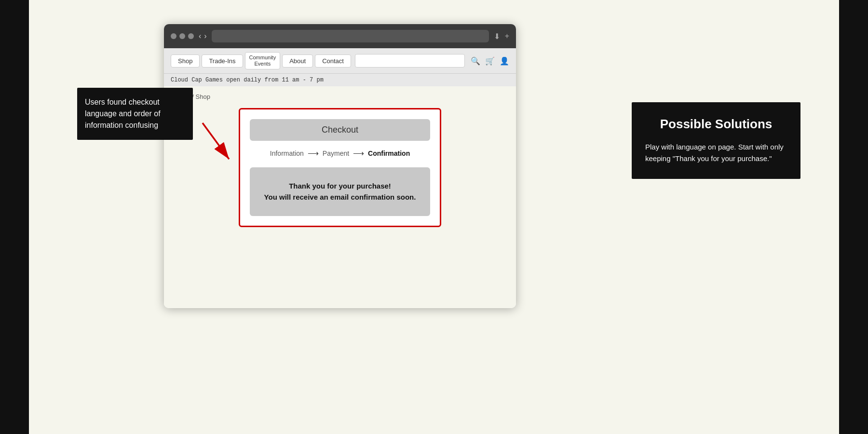  What do you see at coordinates (135, 114) in the screenshot?
I see `annotation-box: Users found checkout language and order …` at bounding box center [135, 114].